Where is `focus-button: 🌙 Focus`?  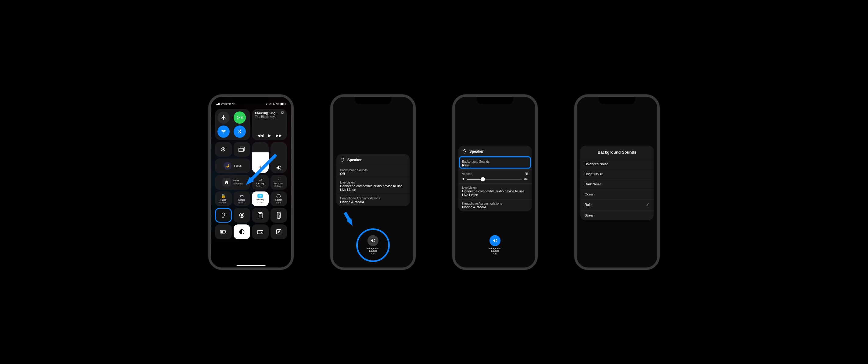 focus-button: 🌙 Focus is located at coordinates (232, 166).